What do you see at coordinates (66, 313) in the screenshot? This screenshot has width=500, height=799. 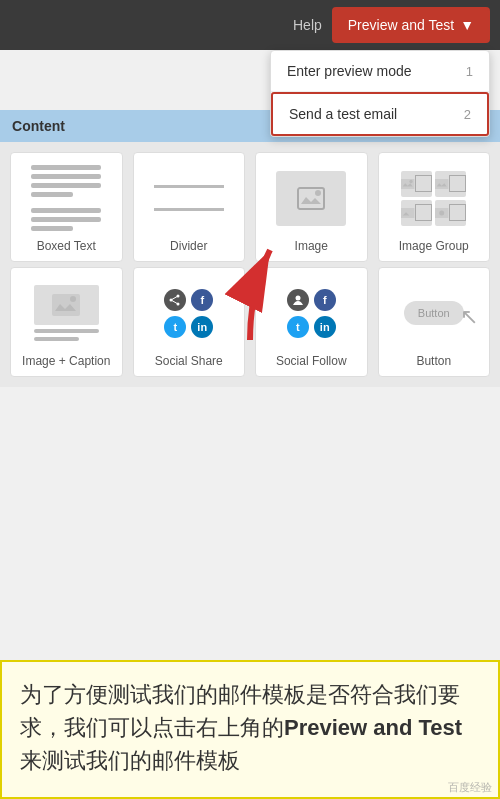 I see `image-caption-icon` at bounding box center [66, 313].